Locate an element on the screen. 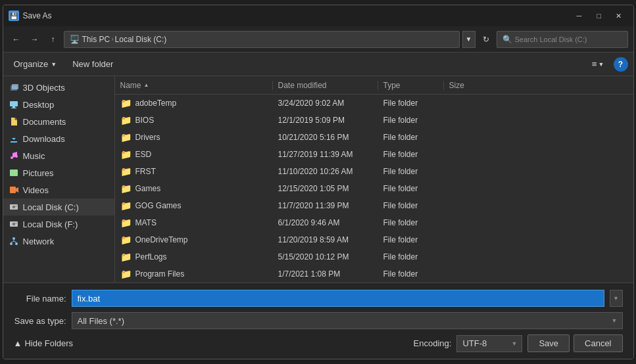 Image resolution: width=636 pixels, height=364 pixels. table-row: 📁 FRST 11/10/2020 10:26 AM File folder is located at coordinates (374, 171).